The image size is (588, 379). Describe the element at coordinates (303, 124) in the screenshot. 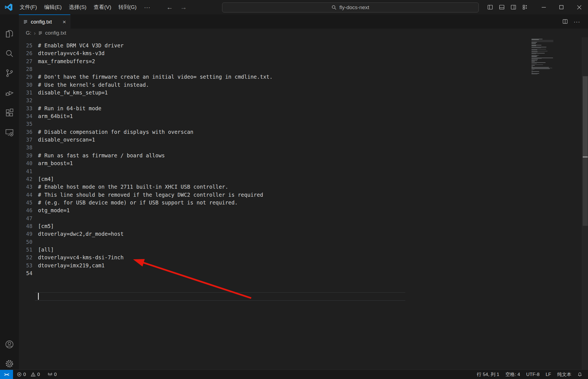

I see `code-line: 35` at that location.